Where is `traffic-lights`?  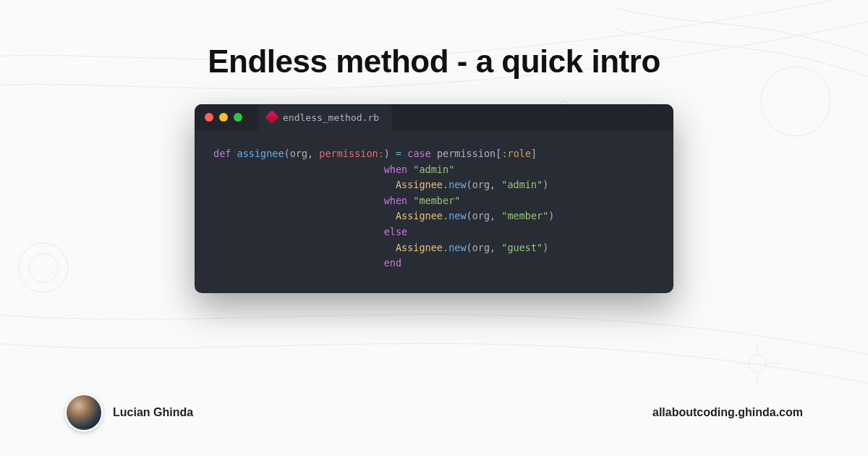
traffic-lights is located at coordinates (224, 117).